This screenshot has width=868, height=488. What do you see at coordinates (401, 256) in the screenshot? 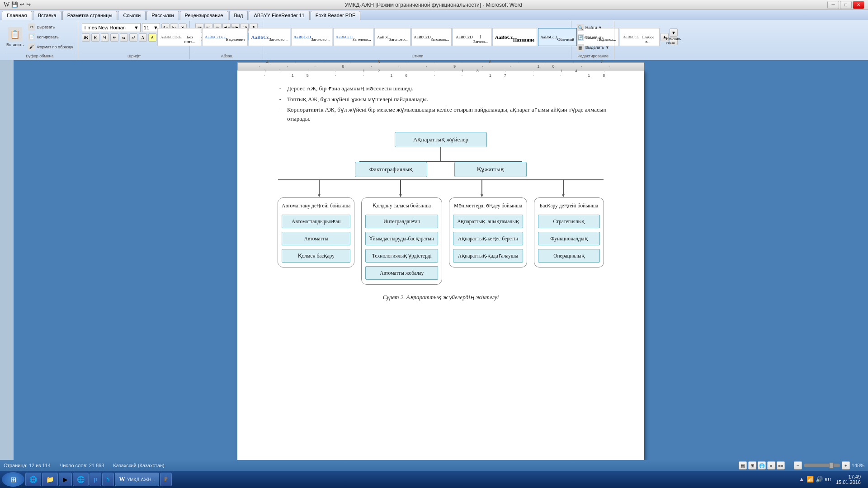
I see `col1-item-2: Технологиялық үрдістерді` at bounding box center [401, 256].